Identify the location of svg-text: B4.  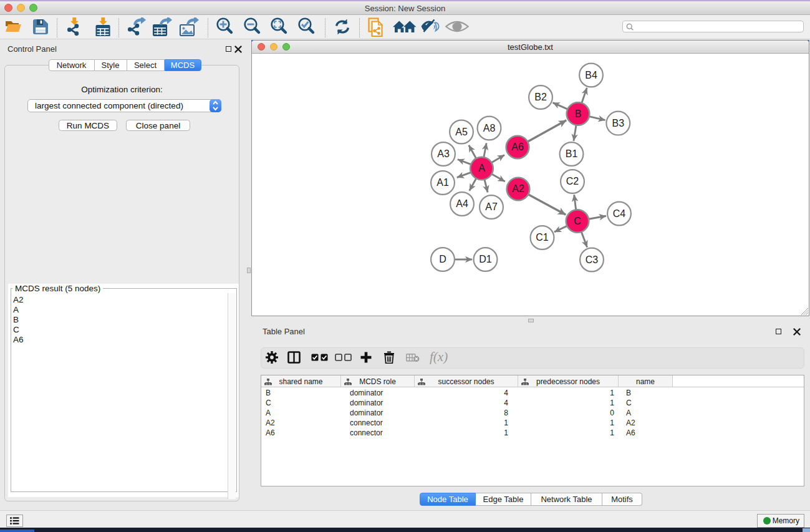
(591, 75).